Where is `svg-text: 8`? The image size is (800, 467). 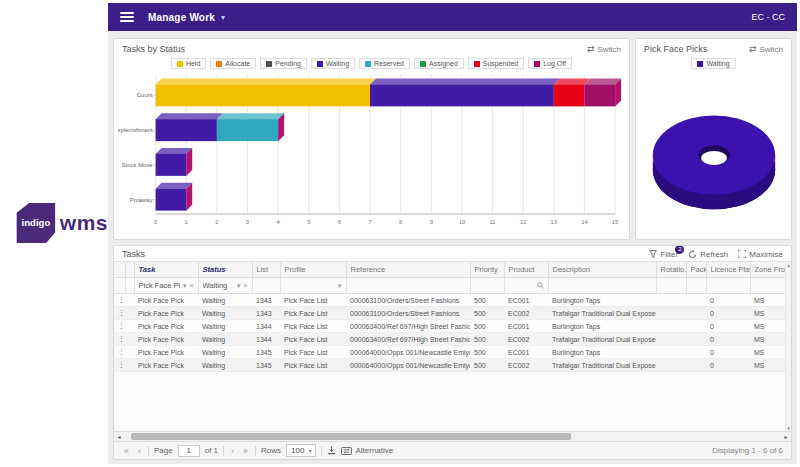
svg-text: 8 is located at coordinates (401, 222).